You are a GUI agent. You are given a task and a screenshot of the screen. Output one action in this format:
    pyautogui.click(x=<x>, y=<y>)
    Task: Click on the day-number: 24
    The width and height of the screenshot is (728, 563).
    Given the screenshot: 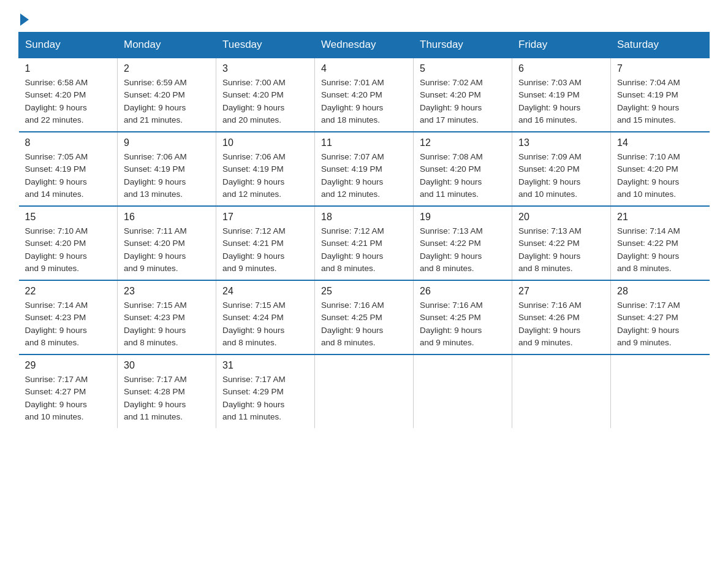 What is the action you would take?
    pyautogui.click(x=265, y=291)
    